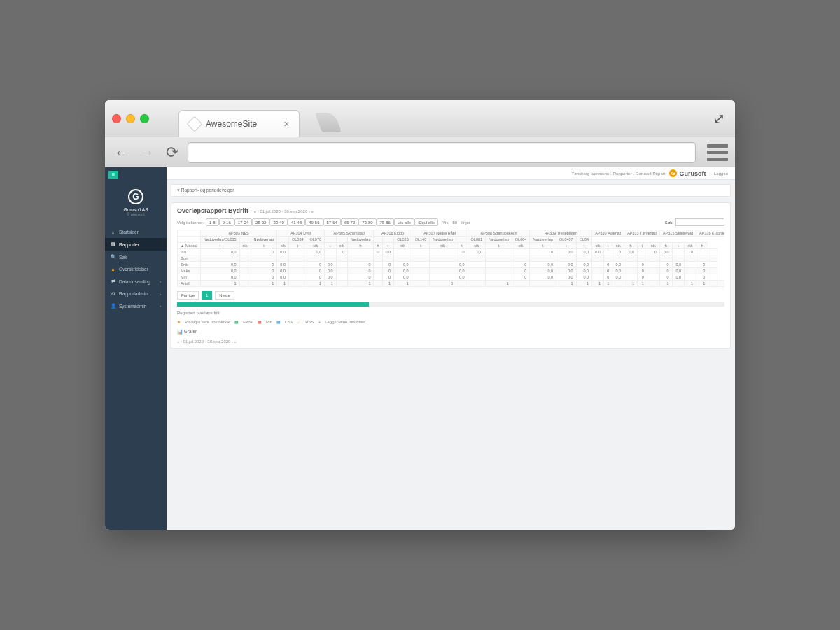  Describe the element at coordinates (721, 174) in the screenshot. I see `logout-link: Logg ut` at that location.